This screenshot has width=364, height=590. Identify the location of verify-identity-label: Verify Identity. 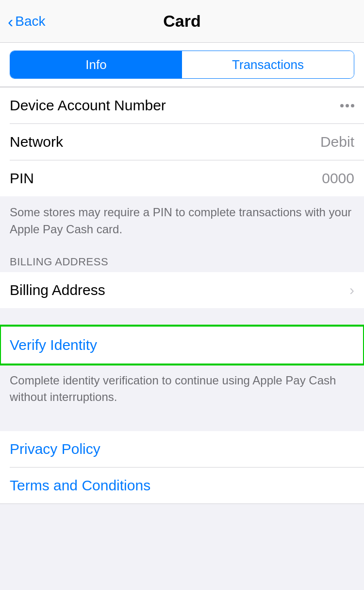
(53, 345).